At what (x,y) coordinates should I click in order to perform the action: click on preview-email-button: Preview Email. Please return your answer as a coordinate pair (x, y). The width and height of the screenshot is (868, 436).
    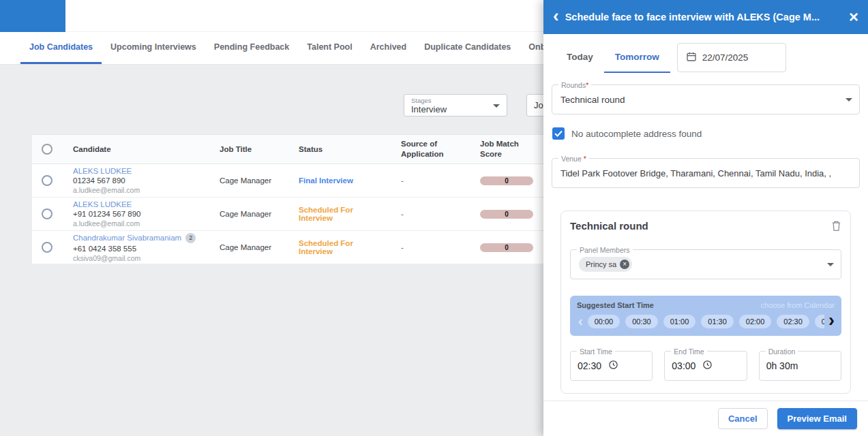
    Looking at the image, I should click on (817, 418).